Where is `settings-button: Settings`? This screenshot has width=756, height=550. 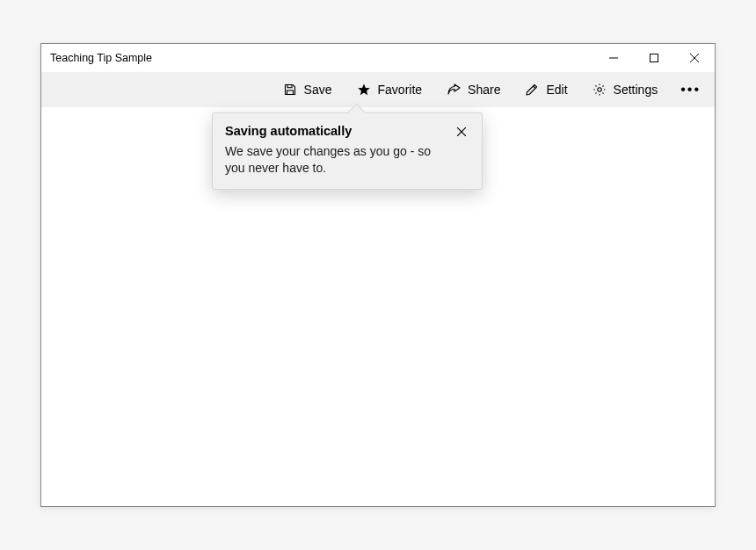
settings-button: Settings is located at coordinates (626, 90).